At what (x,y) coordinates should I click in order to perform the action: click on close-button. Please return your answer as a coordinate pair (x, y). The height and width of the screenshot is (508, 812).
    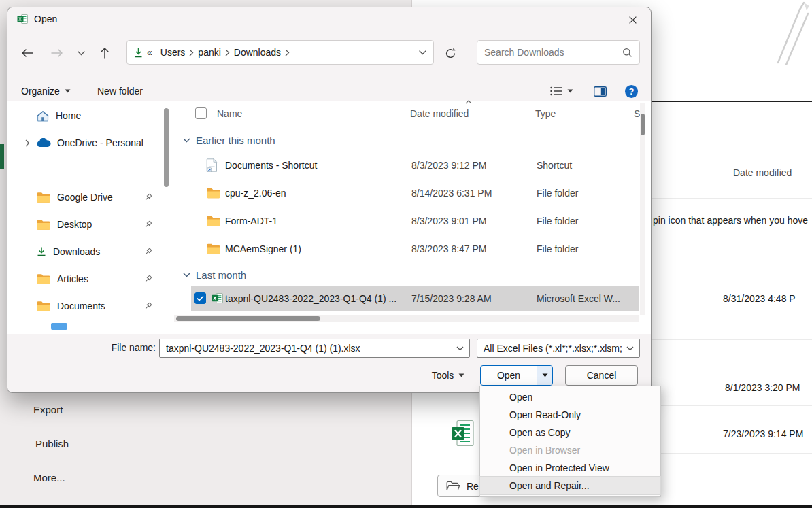
    Looking at the image, I should click on (632, 20).